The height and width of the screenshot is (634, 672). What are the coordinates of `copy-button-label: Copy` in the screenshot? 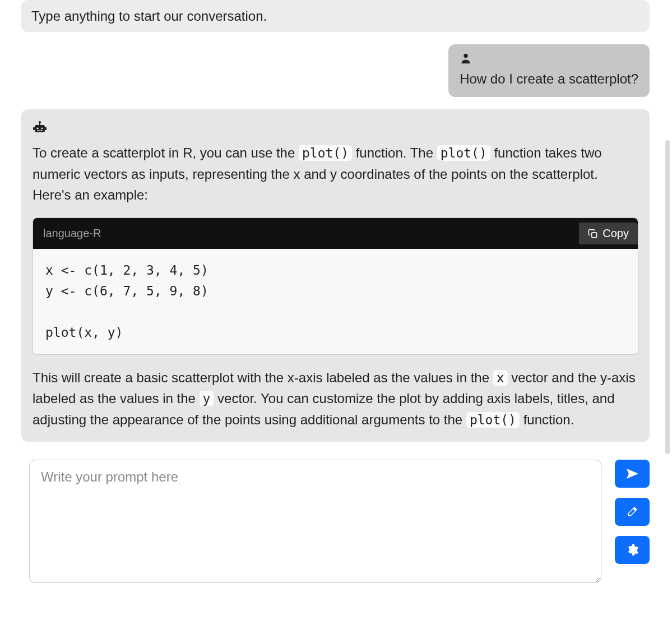 It's located at (615, 233).